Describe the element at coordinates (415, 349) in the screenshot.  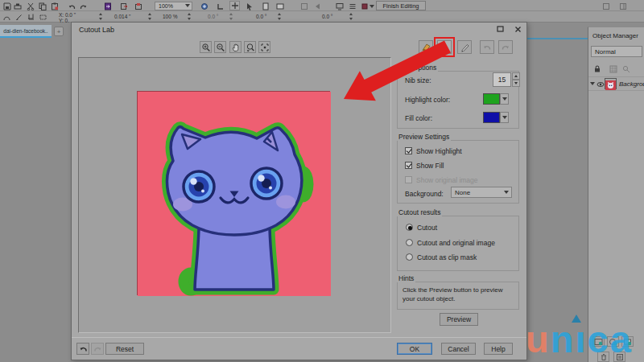
I see `ok-button: OK` at that location.